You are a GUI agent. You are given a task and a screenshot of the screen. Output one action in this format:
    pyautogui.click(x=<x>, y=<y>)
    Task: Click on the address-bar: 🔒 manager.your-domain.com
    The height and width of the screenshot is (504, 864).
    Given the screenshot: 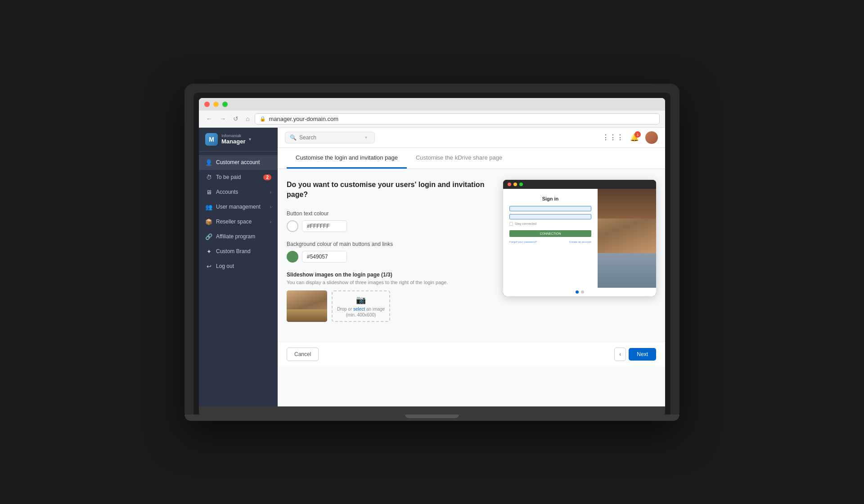 What is the action you would take?
    pyautogui.click(x=457, y=119)
    